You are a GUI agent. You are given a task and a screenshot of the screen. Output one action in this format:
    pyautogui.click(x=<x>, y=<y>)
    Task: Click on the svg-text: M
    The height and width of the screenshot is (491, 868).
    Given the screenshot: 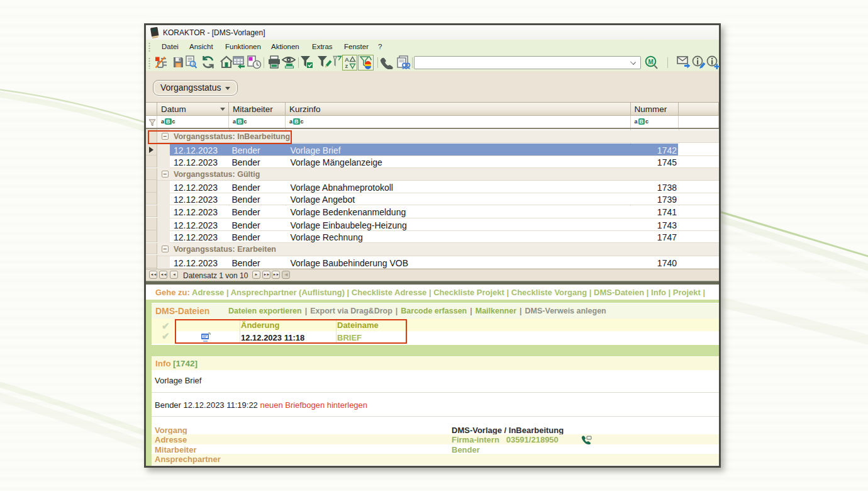 What is the action you would take?
    pyautogui.click(x=651, y=62)
    